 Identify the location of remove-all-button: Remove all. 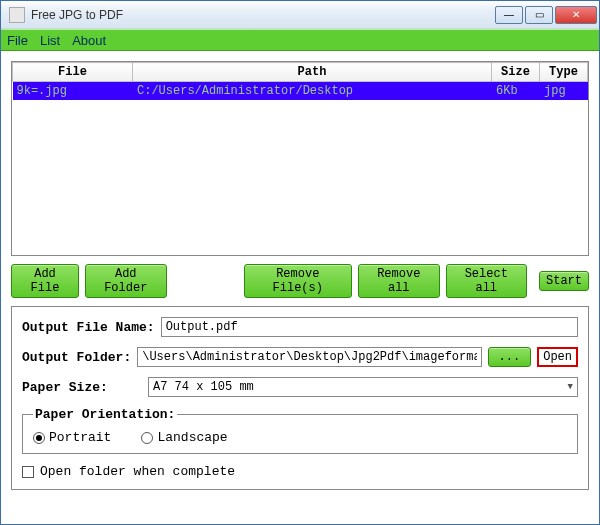
(399, 281).